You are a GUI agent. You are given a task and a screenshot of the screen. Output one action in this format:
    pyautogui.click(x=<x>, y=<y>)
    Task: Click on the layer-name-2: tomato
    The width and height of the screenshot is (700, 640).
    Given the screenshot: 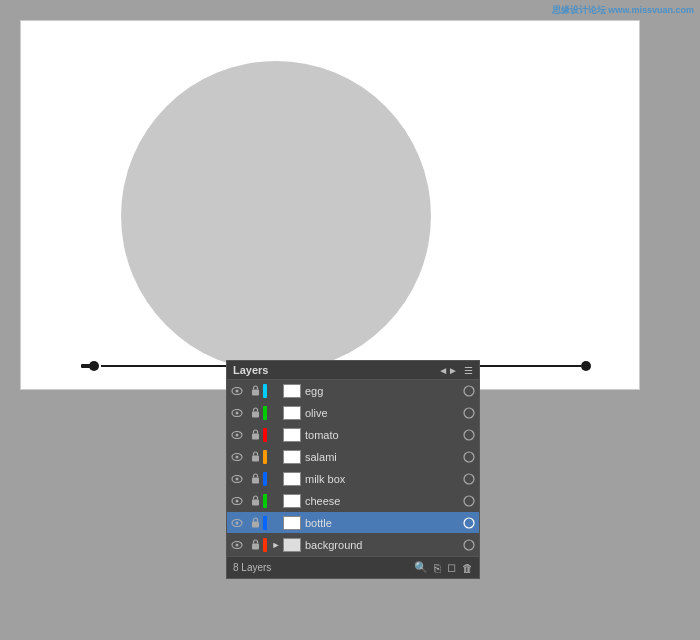 What is the action you would take?
    pyautogui.click(x=382, y=435)
    